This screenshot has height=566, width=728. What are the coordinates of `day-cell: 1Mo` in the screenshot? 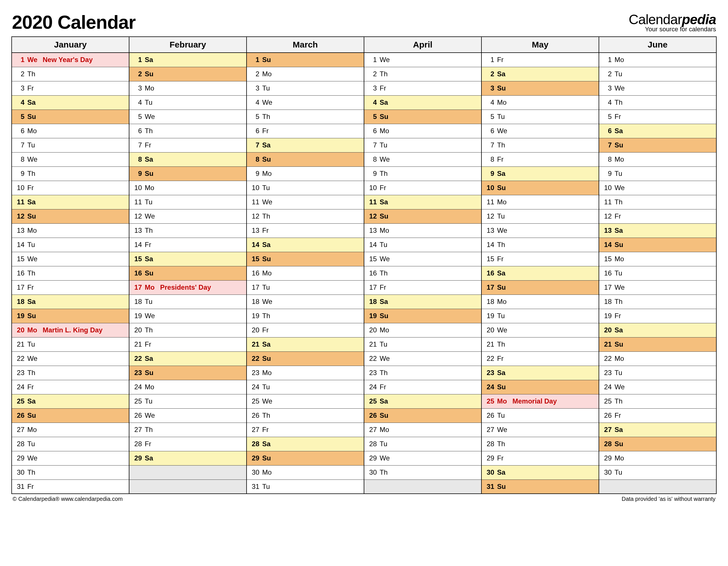 It's located at (658, 60).